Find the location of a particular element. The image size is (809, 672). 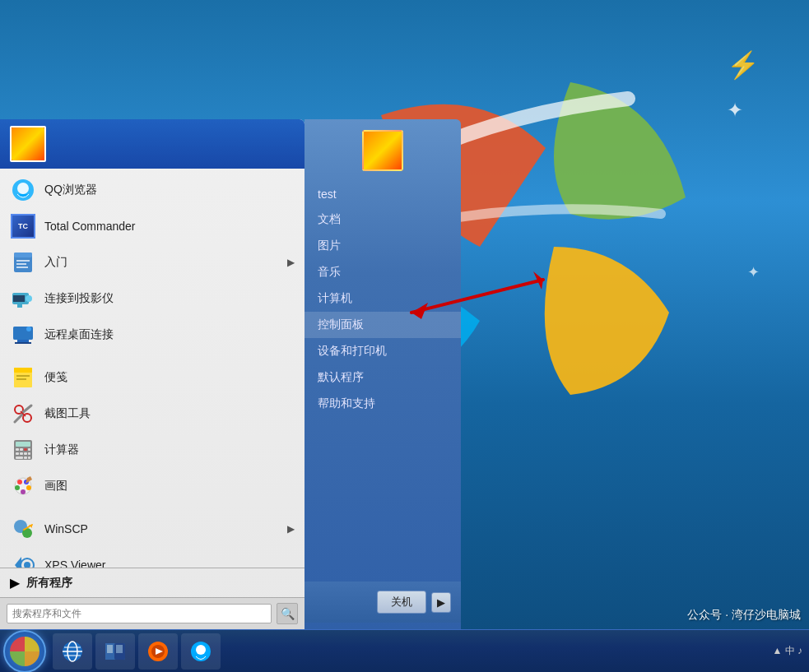

bird-decoration: ⚡ is located at coordinates (743, 65).